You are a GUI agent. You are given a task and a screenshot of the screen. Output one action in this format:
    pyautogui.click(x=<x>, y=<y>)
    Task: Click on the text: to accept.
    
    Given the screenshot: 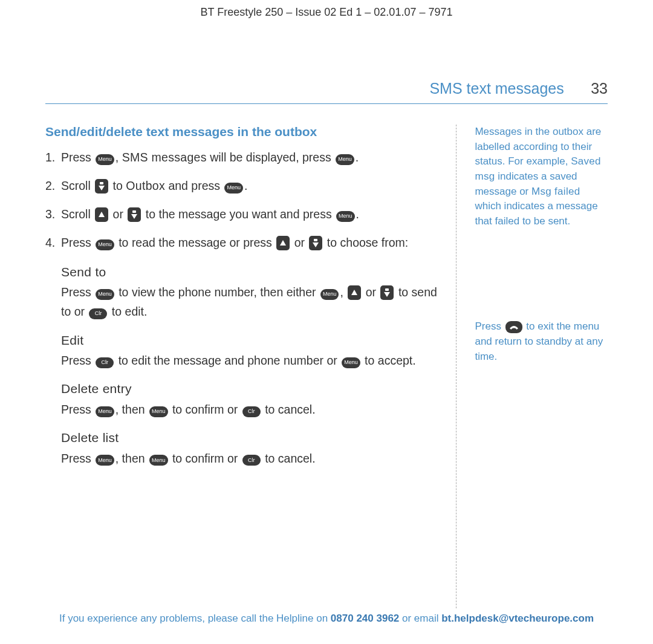 What is the action you would take?
    pyautogui.click(x=389, y=360)
    